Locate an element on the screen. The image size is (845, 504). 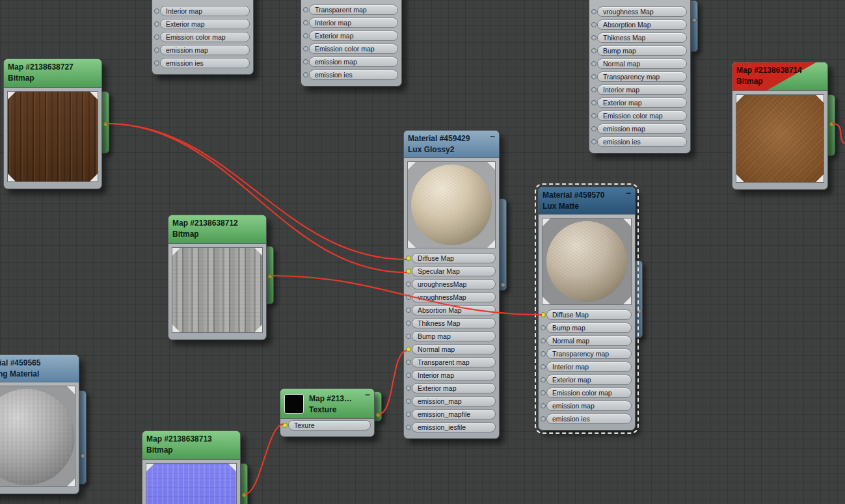
node-header: Map #2138638727Bitmap is located at coordinates (53, 73).